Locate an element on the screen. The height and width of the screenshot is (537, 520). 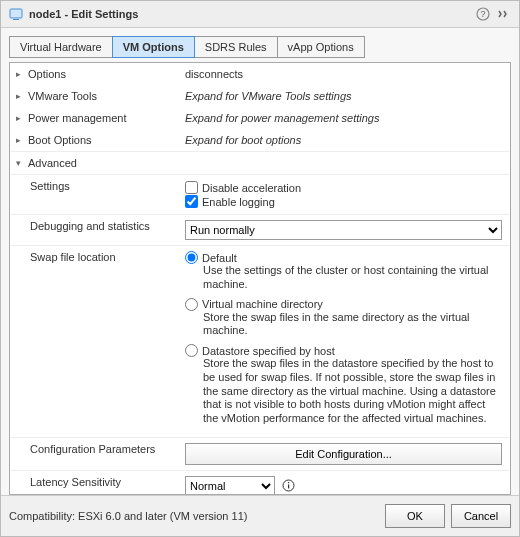
titlebar: node1 - Edit Settings ? is located at coordinates (260, 14).